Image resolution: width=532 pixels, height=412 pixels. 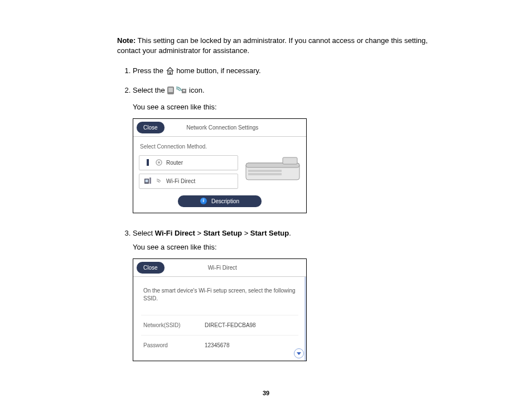 What do you see at coordinates (159, 181) in the screenshot?
I see `wifi-direct-wave-icon` at bounding box center [159, 181].